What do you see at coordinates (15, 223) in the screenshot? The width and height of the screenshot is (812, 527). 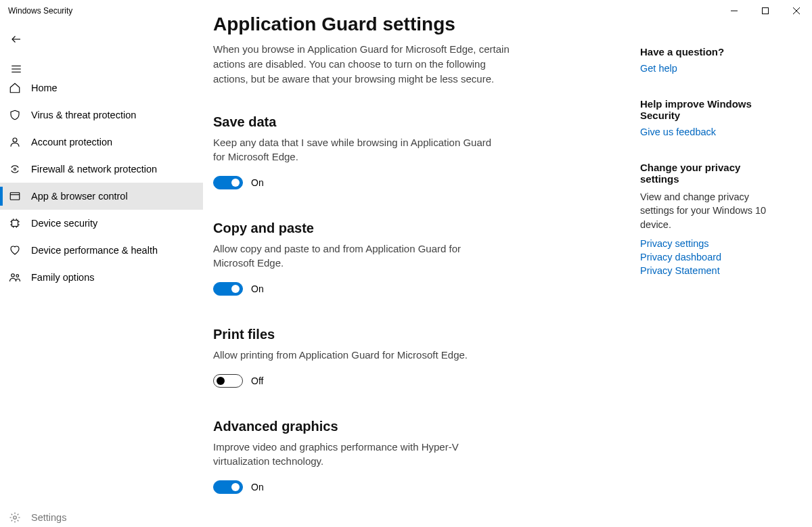 I see `chip-icon` at bounding box center [15, 223].